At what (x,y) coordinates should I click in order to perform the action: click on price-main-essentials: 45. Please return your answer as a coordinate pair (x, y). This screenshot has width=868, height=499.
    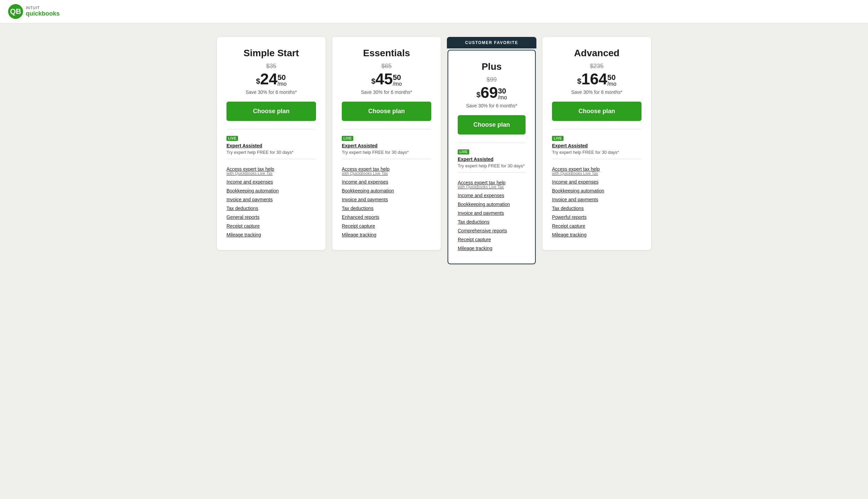
    Looking at the image, I should click on (384, 79).